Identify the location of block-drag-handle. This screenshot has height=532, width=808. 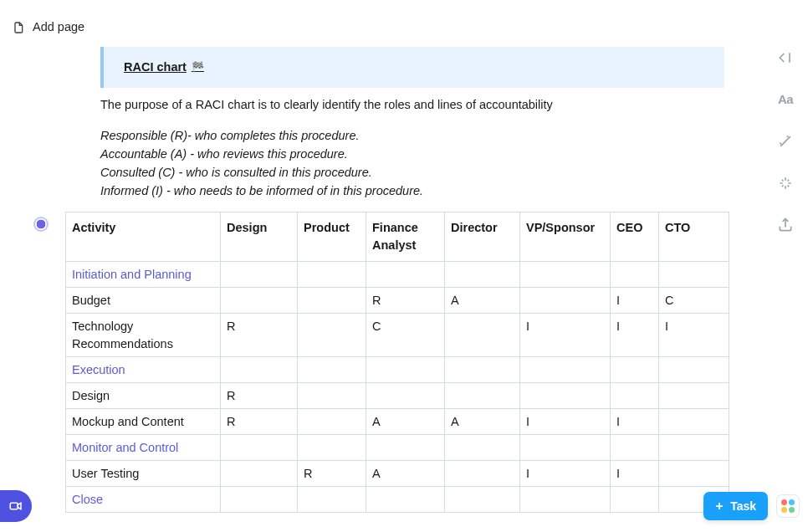
(41, 224).